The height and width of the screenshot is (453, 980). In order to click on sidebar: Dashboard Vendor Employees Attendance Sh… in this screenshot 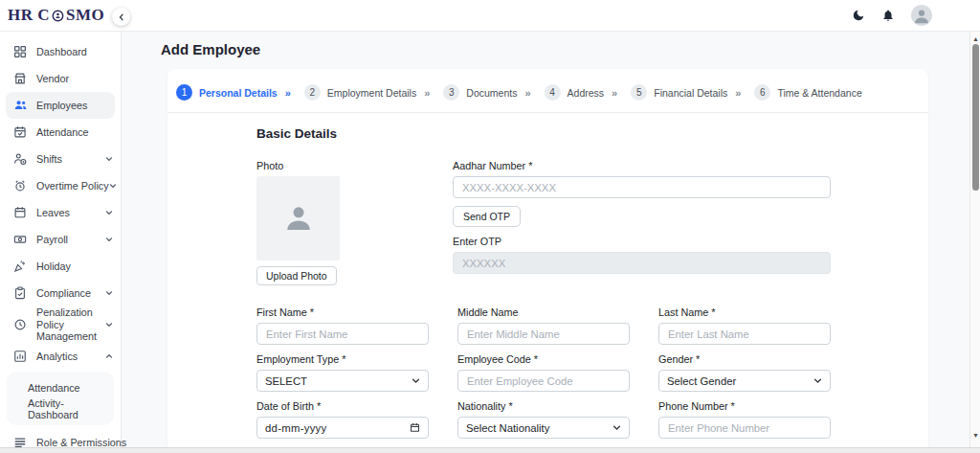, I will do `click(61, 239)`.